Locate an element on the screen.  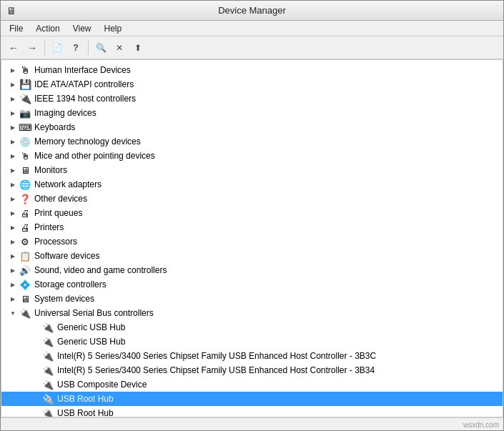
item-icon: 🔊 is located at coordinates (25, 270).